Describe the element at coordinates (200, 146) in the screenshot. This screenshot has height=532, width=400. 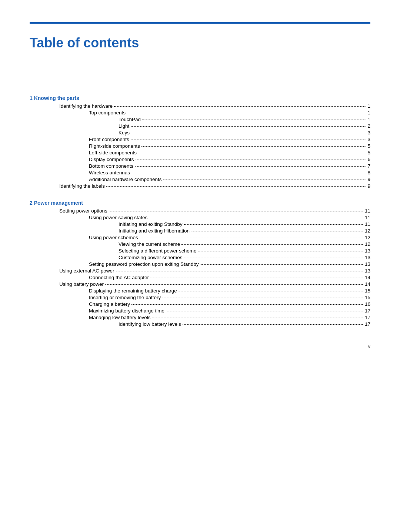
I see `toc-entry: Right-side components5` at that location.